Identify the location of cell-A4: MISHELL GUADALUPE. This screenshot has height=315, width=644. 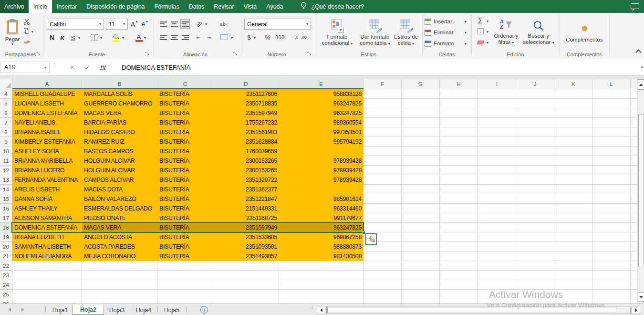
(47, 94).